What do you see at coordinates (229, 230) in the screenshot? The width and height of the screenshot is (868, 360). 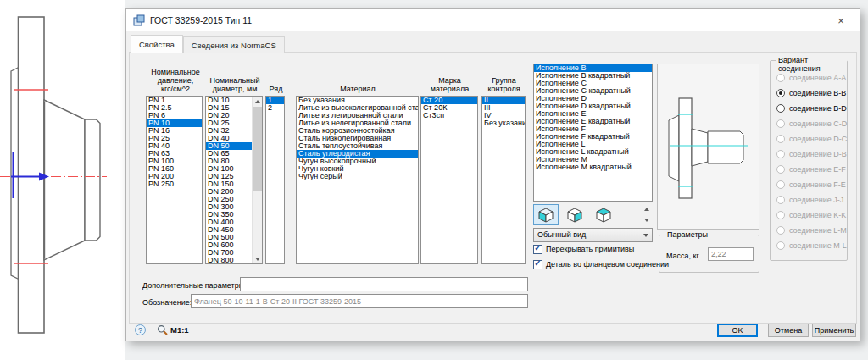 I see `list-item: DN 450` at bounding box center [229, 230].